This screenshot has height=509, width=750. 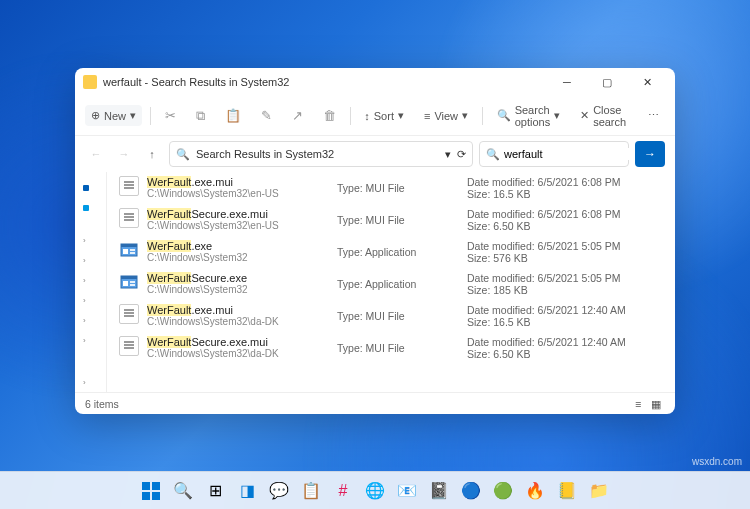 What do you see at coordinates (391, 284) in the screenshot?
I see `result-row: WerFaultSecure.exeC:\Windows\System32Typ…` at bounding box center [391, 284].